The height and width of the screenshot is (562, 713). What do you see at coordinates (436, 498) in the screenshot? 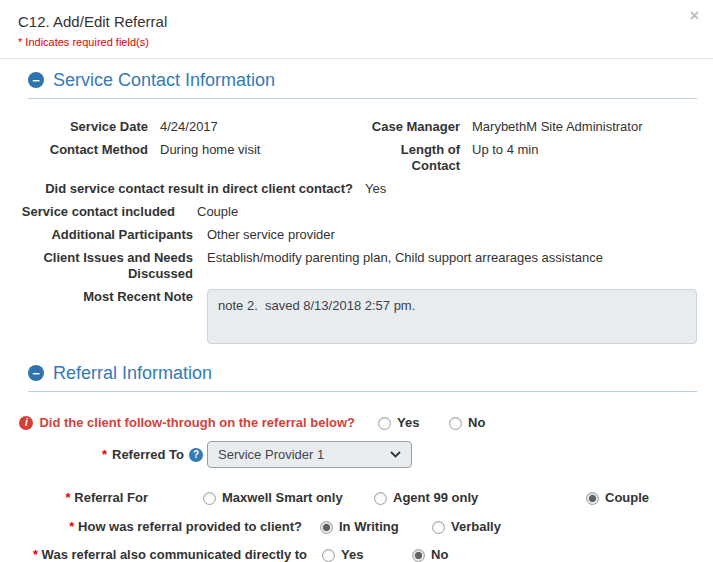
I see `radio-label: Agent 99 only` at bounding box center [436, 498].